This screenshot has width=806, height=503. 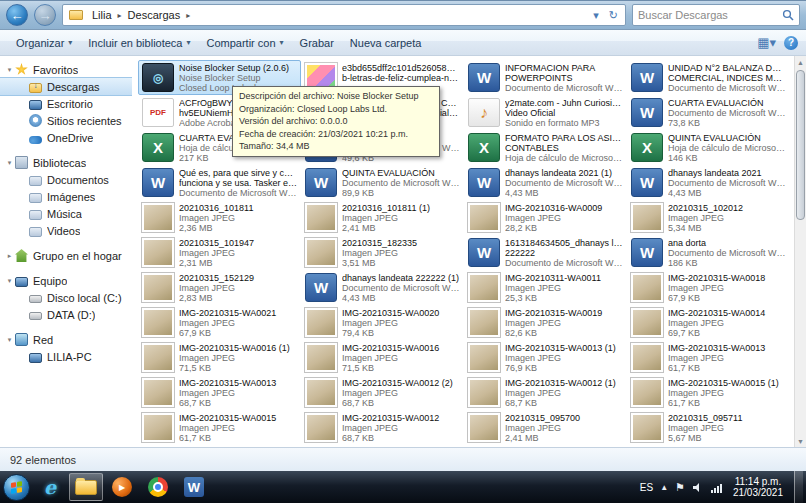 What do you see at coordinates (800, 145) in the screenshot?
I see `scrollbar-thumb` at bounding box center [800, 145].